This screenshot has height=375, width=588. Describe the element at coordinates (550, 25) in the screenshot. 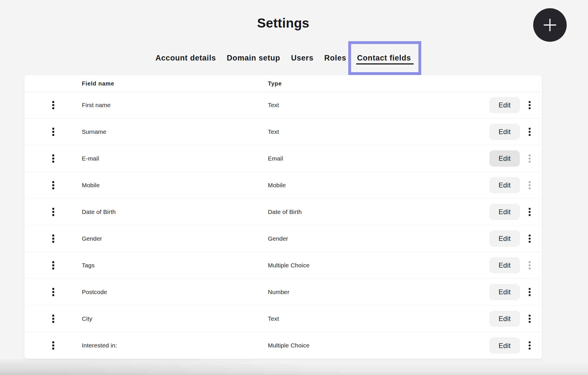

I see `plus-icon` at that location.